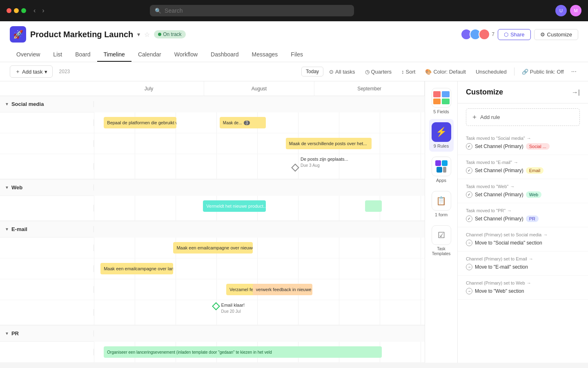 The image size is (588, 368). What do you see at coordinates (259, 248) in the screenshot?
I see `row-grid: Maak een emailcampagne over nieuwe produ…` at bounding box center [259, 248].